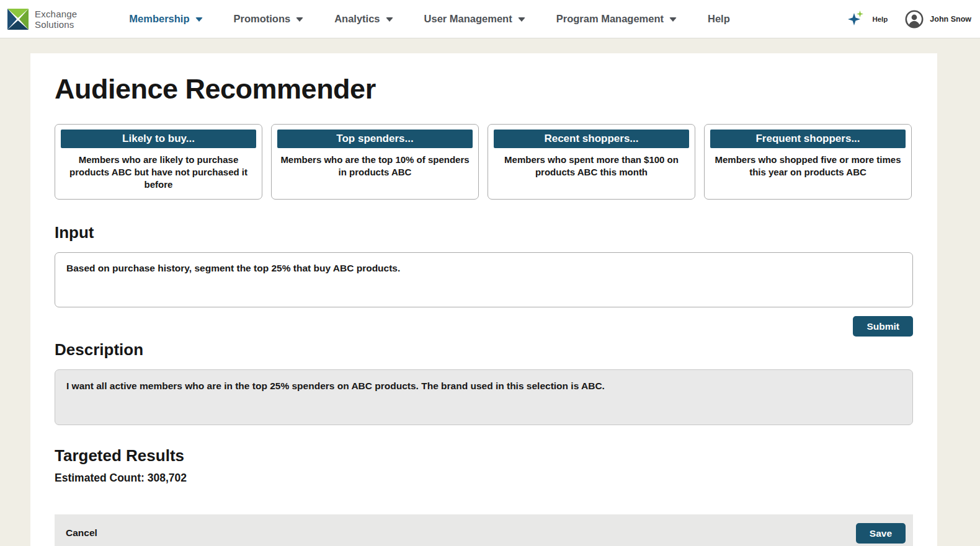 The image size is (980, 546). I want to click on avatar, so click(914, 19).